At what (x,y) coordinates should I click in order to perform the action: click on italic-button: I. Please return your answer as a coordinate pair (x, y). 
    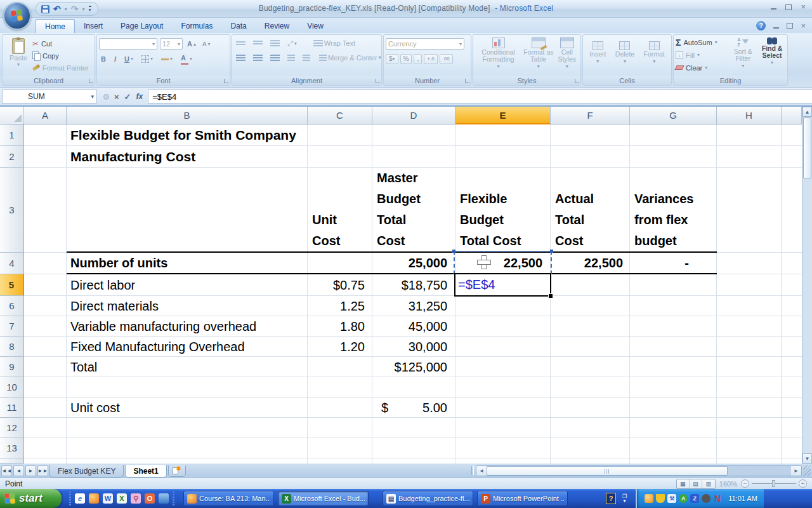
    Looking at the image, I should click on (115, 59).